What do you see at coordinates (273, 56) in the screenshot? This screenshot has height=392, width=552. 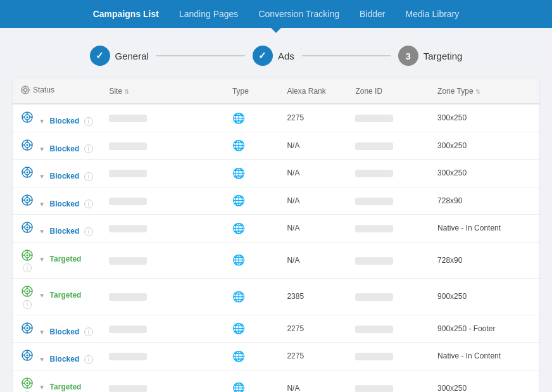 I see `step-ads: ✓ Ads` at bounding box center [273, 56].